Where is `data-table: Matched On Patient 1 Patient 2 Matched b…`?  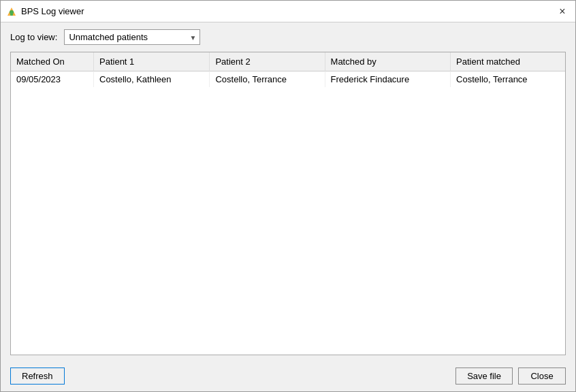
data-table: Matched On Patient 1 Patient 2 Matched b… is located at coordinates (288, 69).